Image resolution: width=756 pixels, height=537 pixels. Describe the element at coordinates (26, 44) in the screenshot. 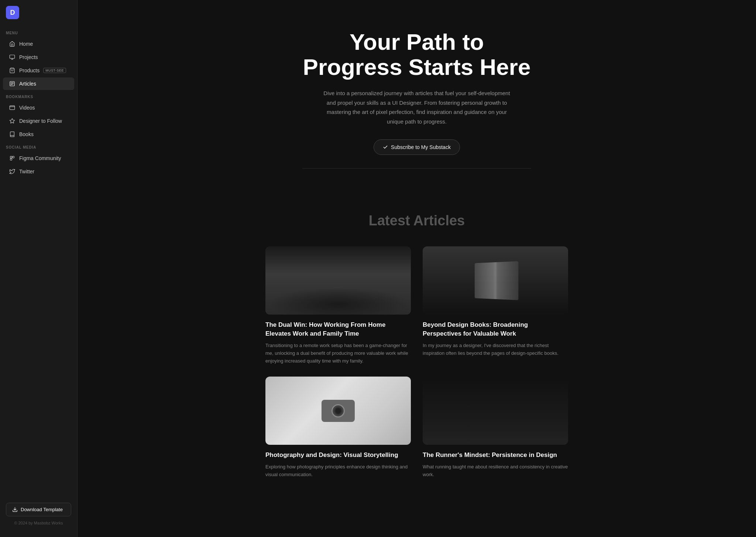

I see `sidebar-home-label: Home` at that location.